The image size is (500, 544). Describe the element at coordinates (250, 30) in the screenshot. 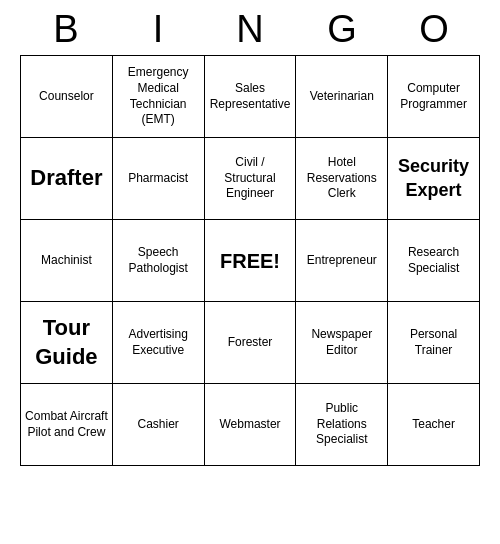

I see `bingo-letter-n: N` at that location.